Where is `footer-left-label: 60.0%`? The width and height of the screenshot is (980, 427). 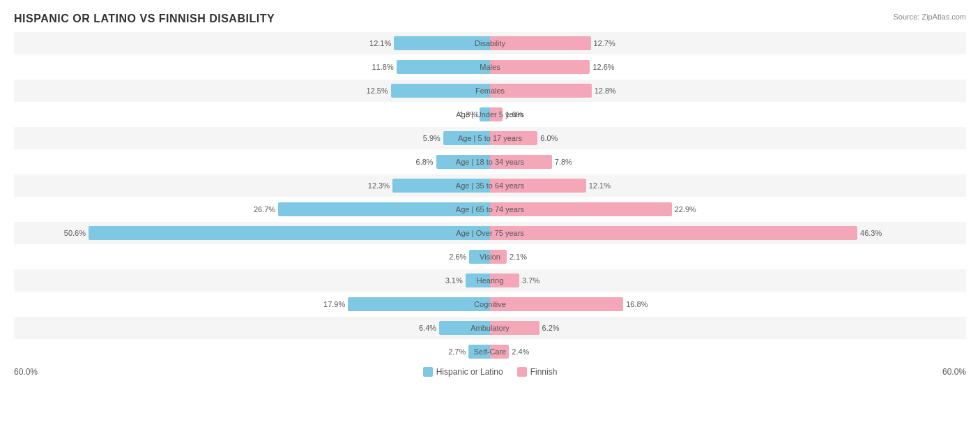
footer-left-label: 60.0% is located at coordinates (26, 372).